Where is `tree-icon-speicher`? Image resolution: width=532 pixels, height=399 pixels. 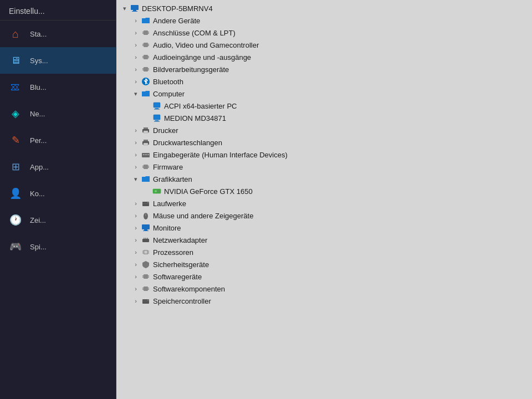
tree-icon-speicher is located at coordinates (146, 301).